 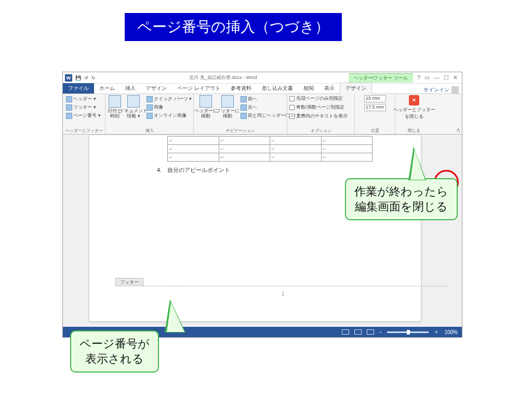 What do you see at coordinates (414, 131) in the screenshot?
I see `group-close: 閉じる` at bounding box center [414, 131].